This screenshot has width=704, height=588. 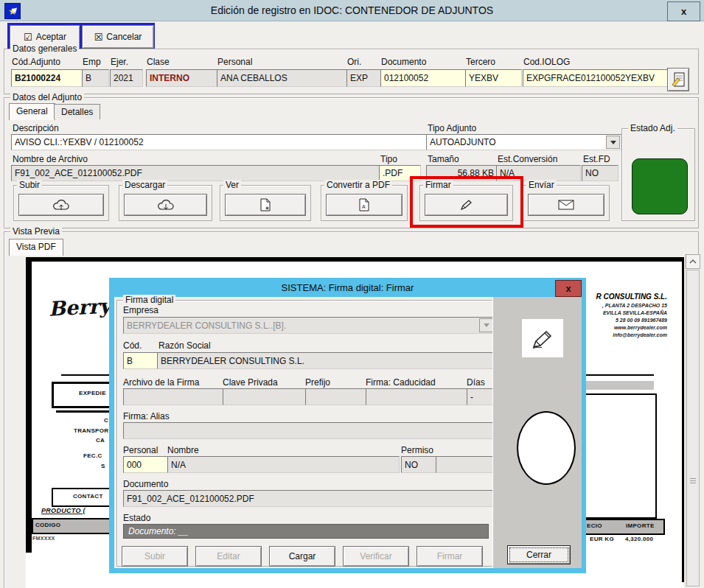 What do you see at coordinates (36, 231) in the screenshot?
I see `vista-previa-legend: Vista Previa` at bounding box center [36, 231].